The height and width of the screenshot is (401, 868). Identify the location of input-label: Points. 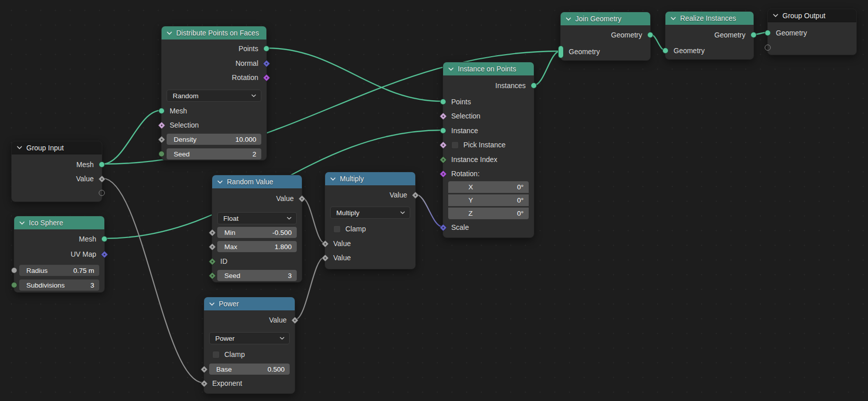
(461, 102).